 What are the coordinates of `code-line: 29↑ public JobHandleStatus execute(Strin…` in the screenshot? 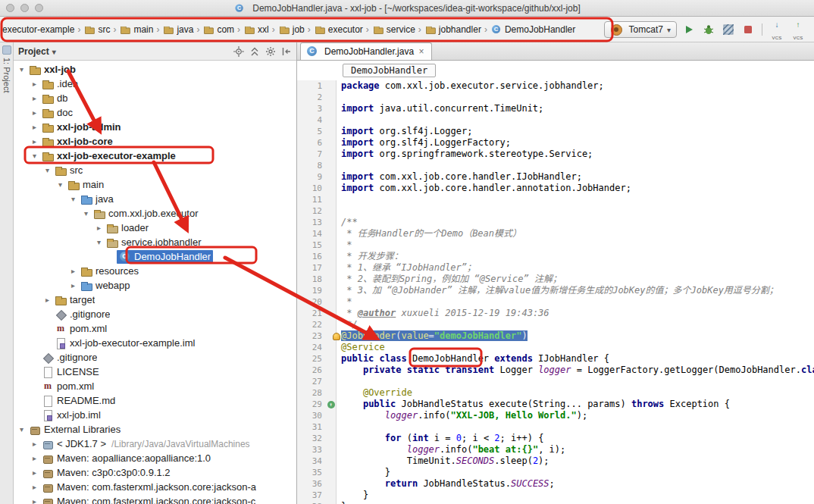 It's located at (556, 405).